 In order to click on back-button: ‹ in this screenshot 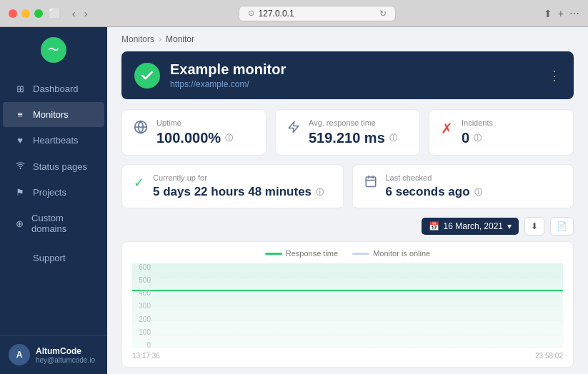, I will do `click(74, 14)`.